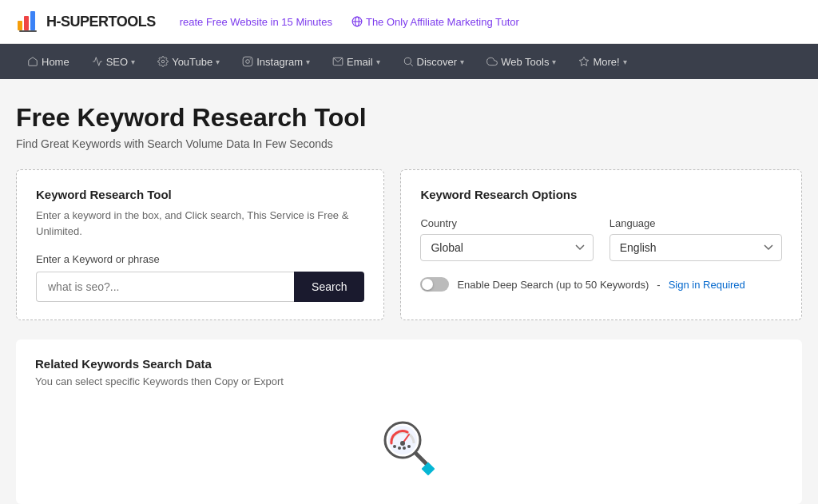 This screenshot has height=504, width=818. Describe the element at coordinates (256, 22) in the screenshot. I see `header-link-website: reate Free Website in 15 Minutes` at that location.